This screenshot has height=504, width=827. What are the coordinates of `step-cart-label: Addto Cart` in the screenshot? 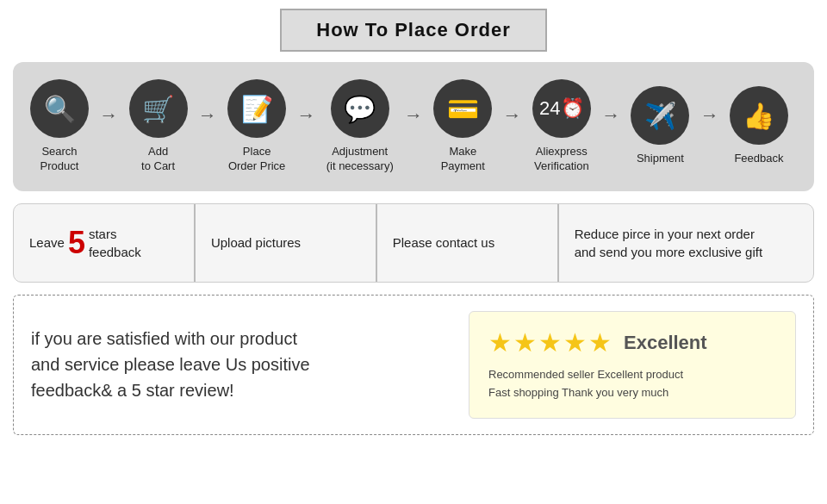 It's located at (159, 159).